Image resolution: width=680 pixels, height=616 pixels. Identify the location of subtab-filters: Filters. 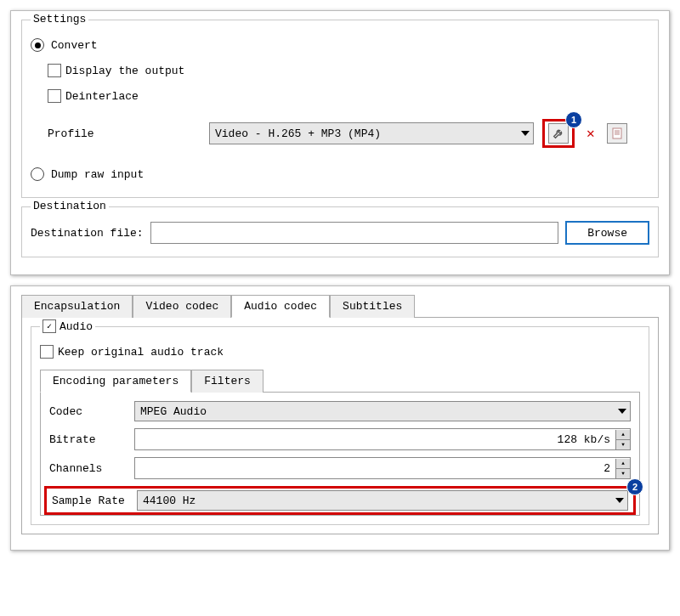
(228, 381).